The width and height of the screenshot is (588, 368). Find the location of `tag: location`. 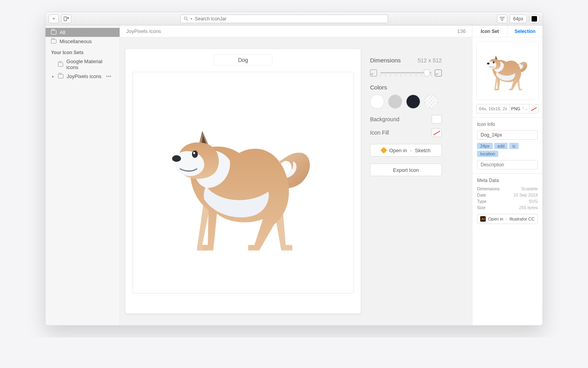

tag: location is located at coordinates (488, 154).